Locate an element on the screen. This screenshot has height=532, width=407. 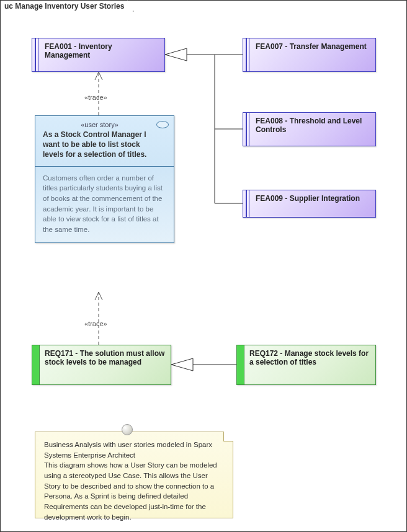
note: Business Analysis with user stories mode… is located at coordinates (134, 475).